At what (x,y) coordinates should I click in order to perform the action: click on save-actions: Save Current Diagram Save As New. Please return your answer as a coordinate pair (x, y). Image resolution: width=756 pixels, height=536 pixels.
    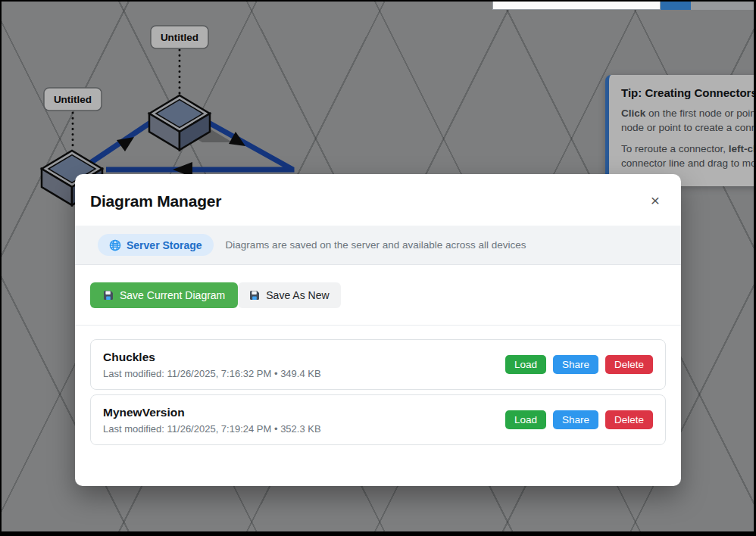
    Looking at the image, I should click on (378, 295).